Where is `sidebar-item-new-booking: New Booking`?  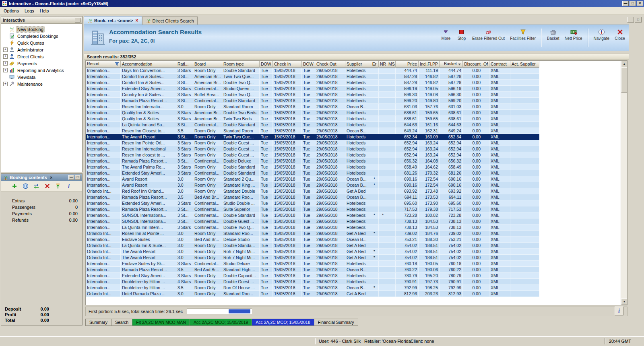 sidebar-item-new-booking: New Booking is located at coordinates (42, 29).